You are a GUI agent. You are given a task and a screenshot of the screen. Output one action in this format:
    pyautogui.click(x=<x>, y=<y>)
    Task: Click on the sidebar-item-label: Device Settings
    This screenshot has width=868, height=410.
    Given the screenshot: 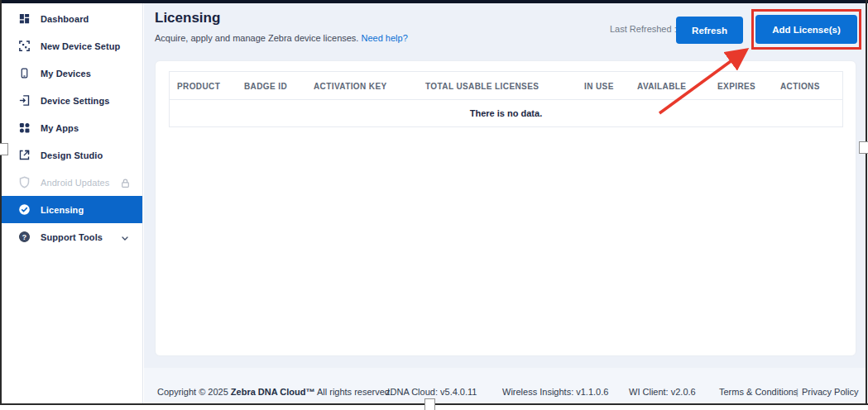 What is the action you would take?
    pyautogui.click(x=74, y=101)
    